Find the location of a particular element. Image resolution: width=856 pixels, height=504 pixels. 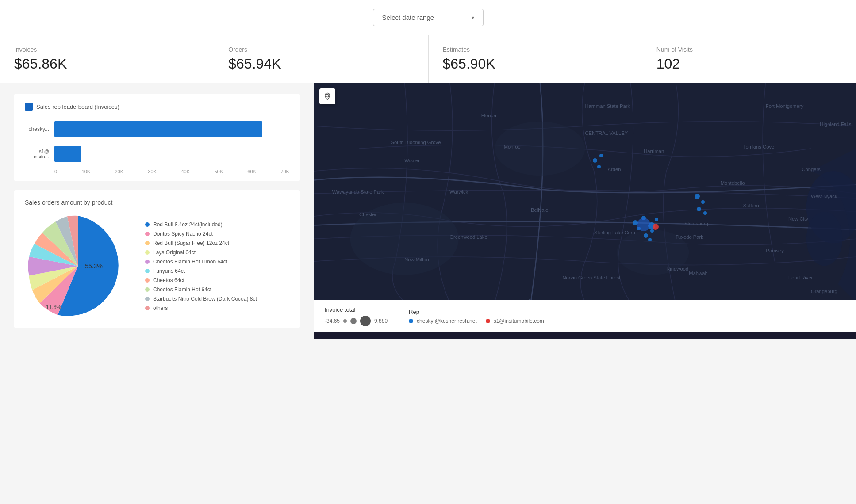

rep1-email: cheskyf@kosherfresh.net is located at coordinates (447, 321).